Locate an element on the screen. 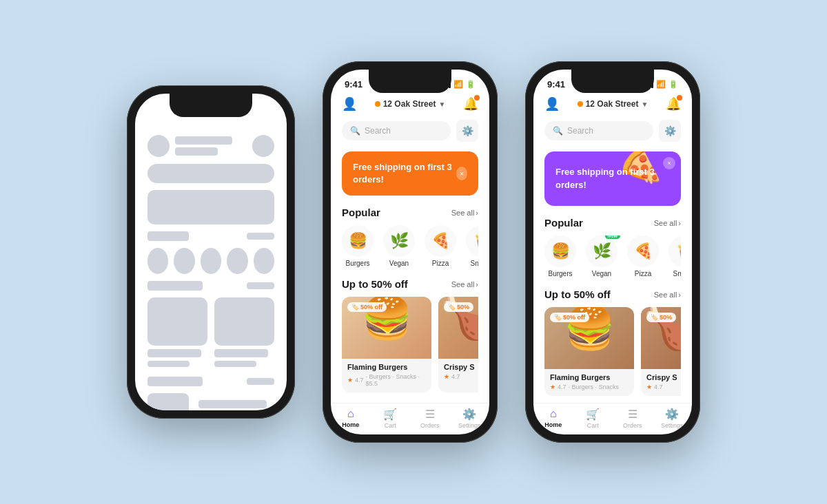  orders-icon-right: ☰ is located at coordinates (633, 414).